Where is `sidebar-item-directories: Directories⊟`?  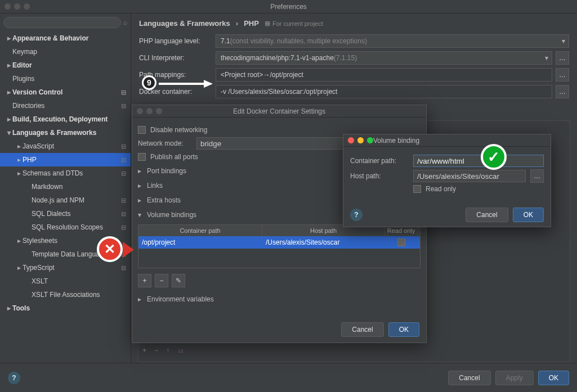
sidebar-item-directories: Directories⊟ is located at coordinates (65, 106).